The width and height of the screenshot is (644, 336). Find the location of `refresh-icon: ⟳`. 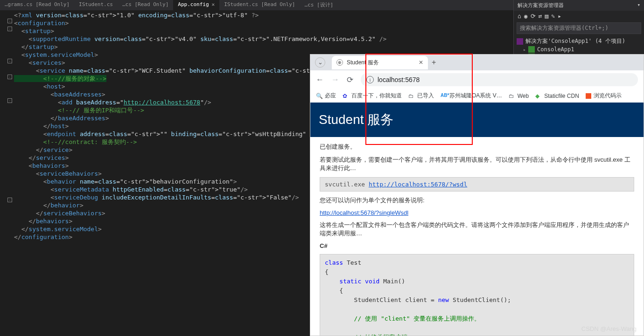

refresh-icon: ⟳ is located at coordinates (533, 16).